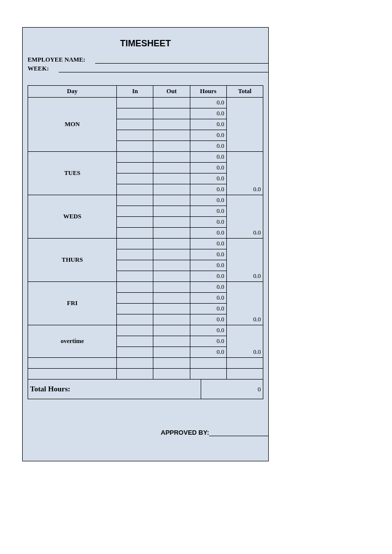  What do you see at coordinates (40, 69) in the screenshot?
I see `week-label: WEEK:` at bounding box center [40, 69].